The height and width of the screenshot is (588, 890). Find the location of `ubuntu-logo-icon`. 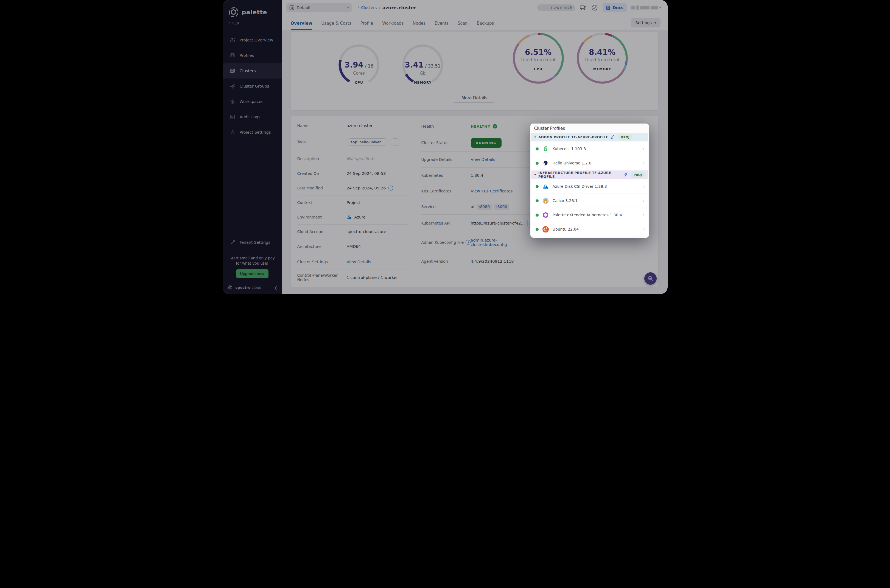

ubuntu-logo-icon is located at coordinates (546, 230).